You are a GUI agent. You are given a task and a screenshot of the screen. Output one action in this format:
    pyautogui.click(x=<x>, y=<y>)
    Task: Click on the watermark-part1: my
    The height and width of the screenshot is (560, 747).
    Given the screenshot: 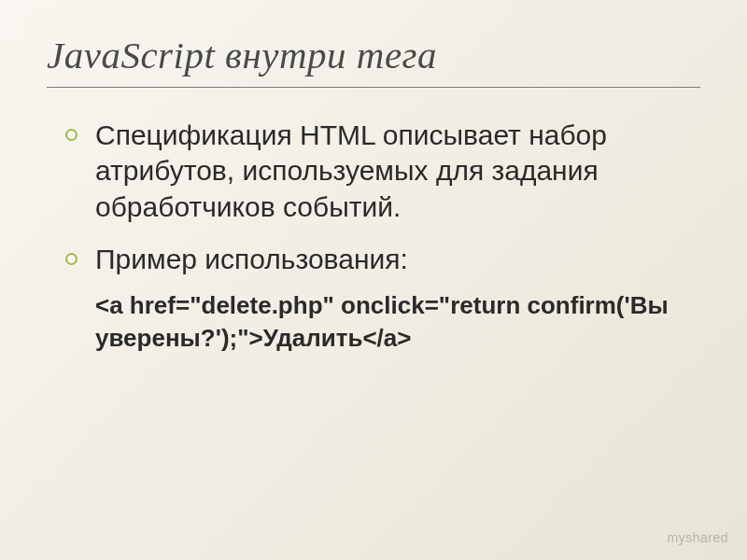 What is the action you would take?
    pyautogui.click(x=677, y=538)
    